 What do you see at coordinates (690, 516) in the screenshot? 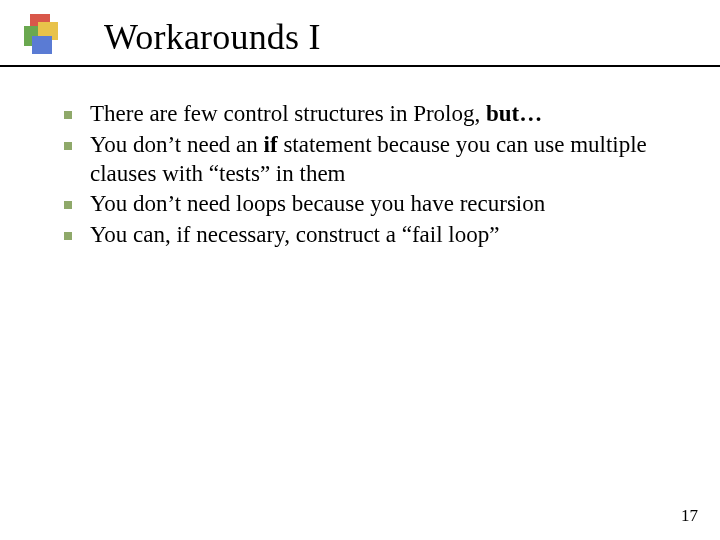
I see `page-number: 17` at bounding box center [690, 516].